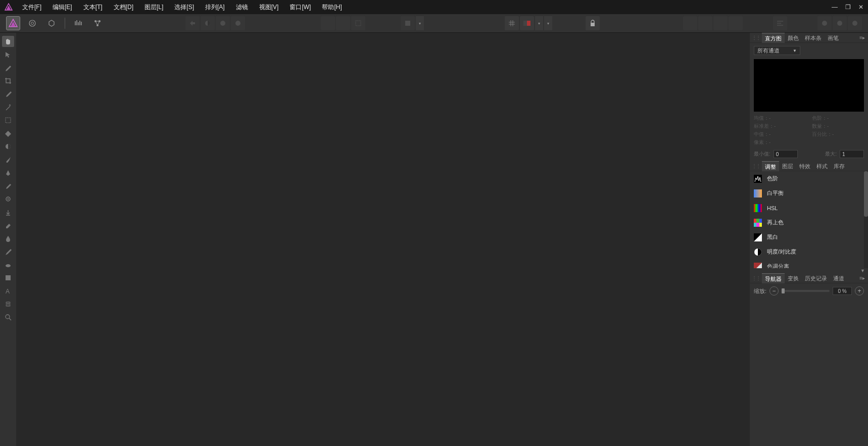  Describe the element at coordinates (8, 133) in the screenshot. I see `tool-fill` at that location.